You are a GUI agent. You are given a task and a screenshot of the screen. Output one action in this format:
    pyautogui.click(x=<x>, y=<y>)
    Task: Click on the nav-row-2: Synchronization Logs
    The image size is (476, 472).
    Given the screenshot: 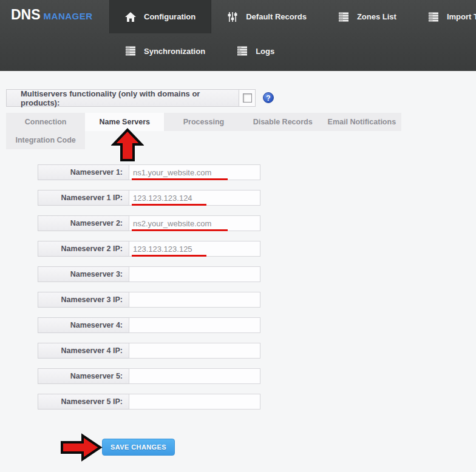 What is the action you would take?
    pyautogui.click(x=200, y=51)
    